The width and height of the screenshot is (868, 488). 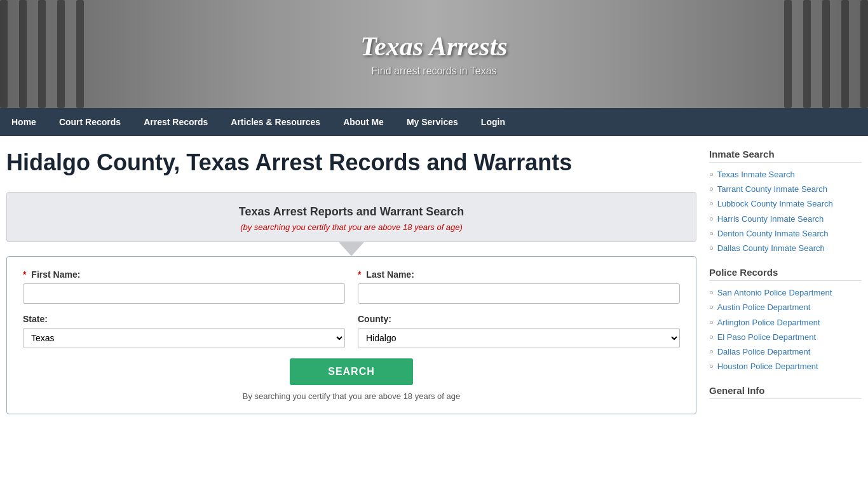 What do you see at coordinates (90, 122) in the screenshot?
I see `nav-link-court-records: Court Records` at bounding box center [90, 122].